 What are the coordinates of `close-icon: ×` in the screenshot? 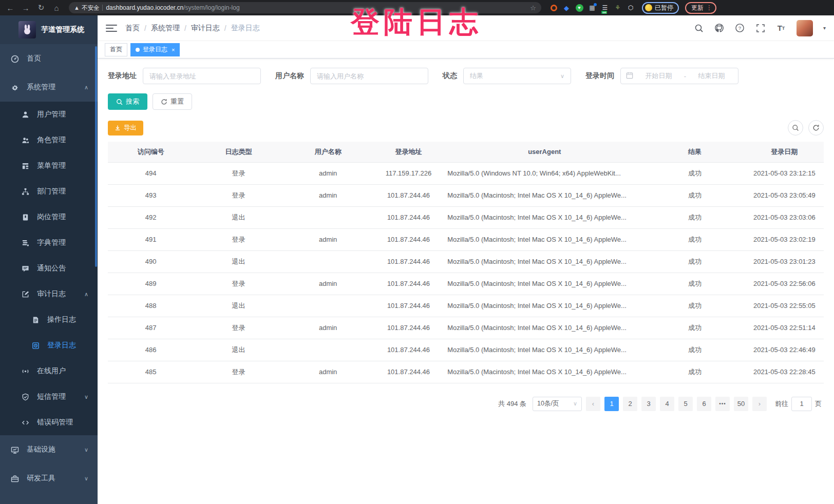 It's located at (173, 50).